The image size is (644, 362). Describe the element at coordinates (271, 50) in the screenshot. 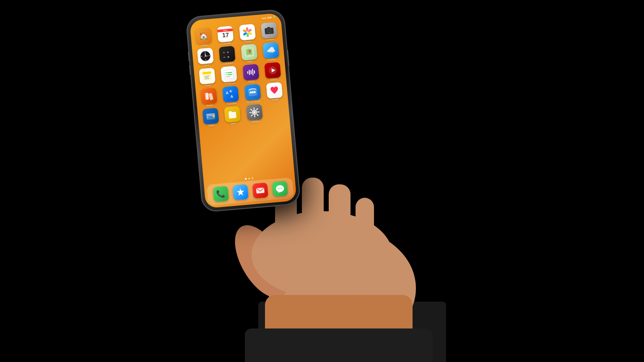

I see `weather-icon: ☁️` at that location.